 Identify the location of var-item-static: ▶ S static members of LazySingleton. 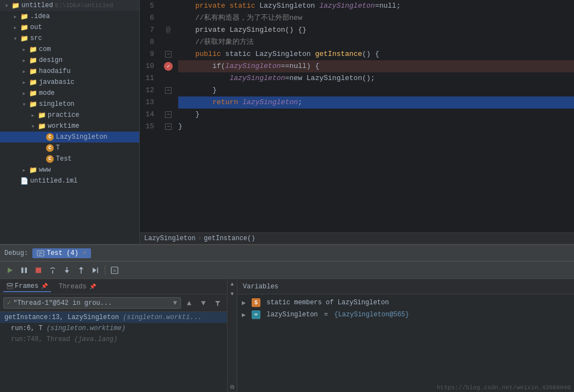
(406, 303).